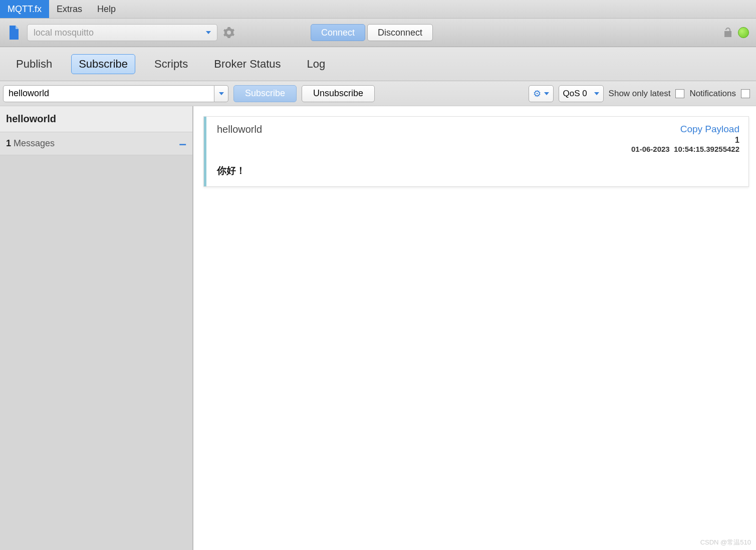 The width and height of the screenshot is (756, 550). I want to click on topic-input, so click(109, 94).